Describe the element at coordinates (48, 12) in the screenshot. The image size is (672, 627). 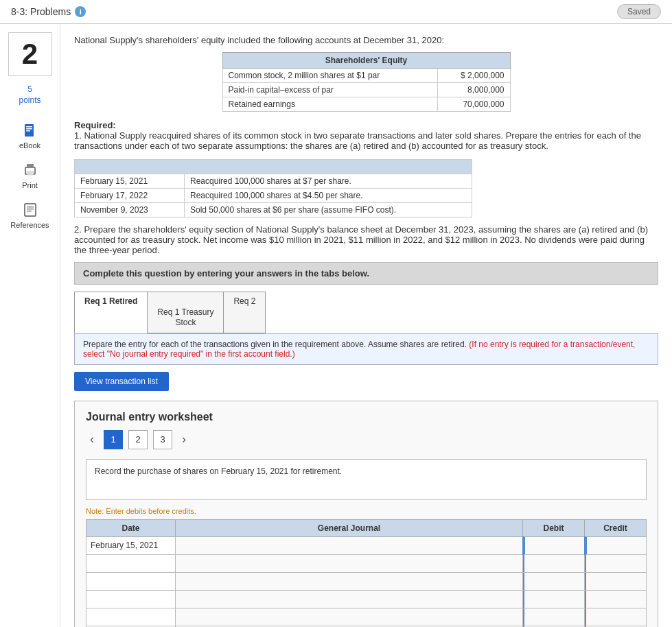
I see `page-title: 8-3: Problems i` at that location.